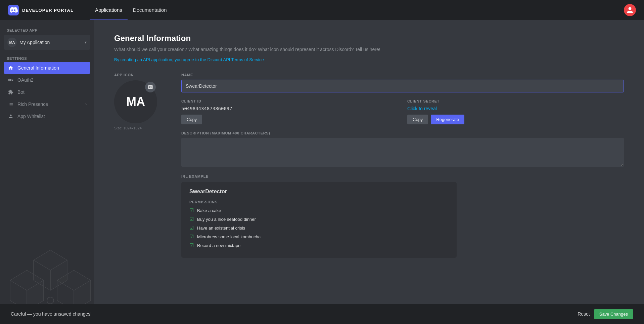 This screenshot has height=324, width=644. Describe the element at coordinates (291, 314) in the screenshot. I see `unsaved-changes-warning: Careful — you have unsaved changes!` at that location.